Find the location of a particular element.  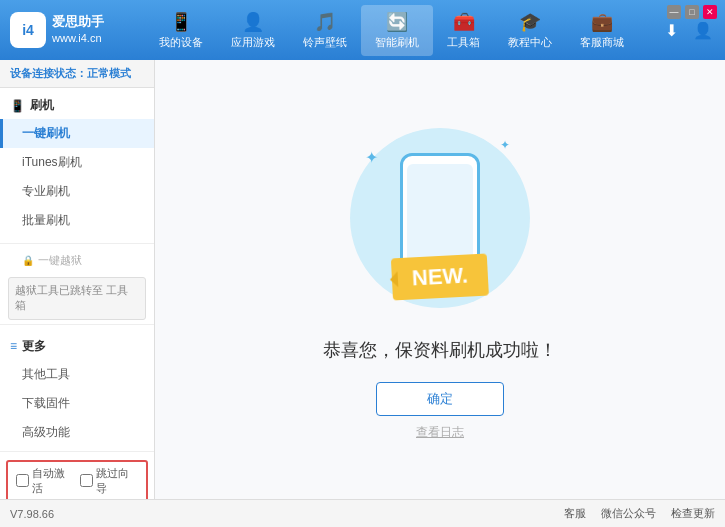

tutorials-icon: 🎓 is located at coordinates (530, 22).